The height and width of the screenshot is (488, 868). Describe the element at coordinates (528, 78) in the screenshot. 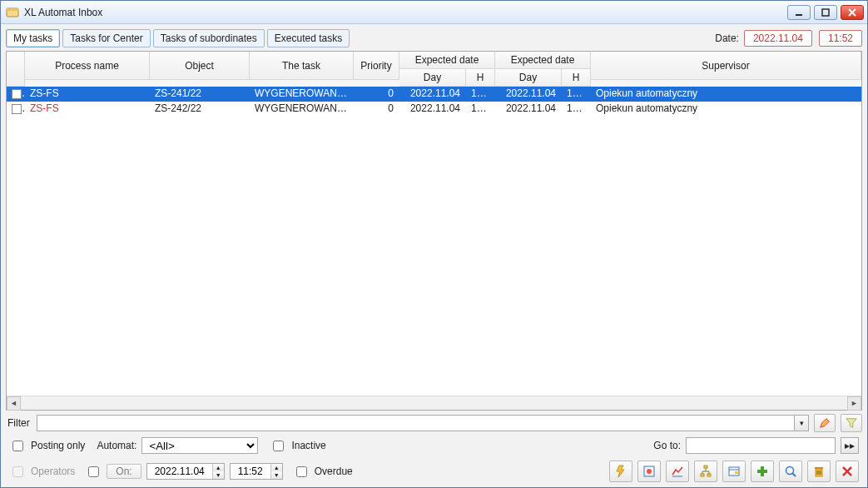

I see `col-day-2: Day` at that location.